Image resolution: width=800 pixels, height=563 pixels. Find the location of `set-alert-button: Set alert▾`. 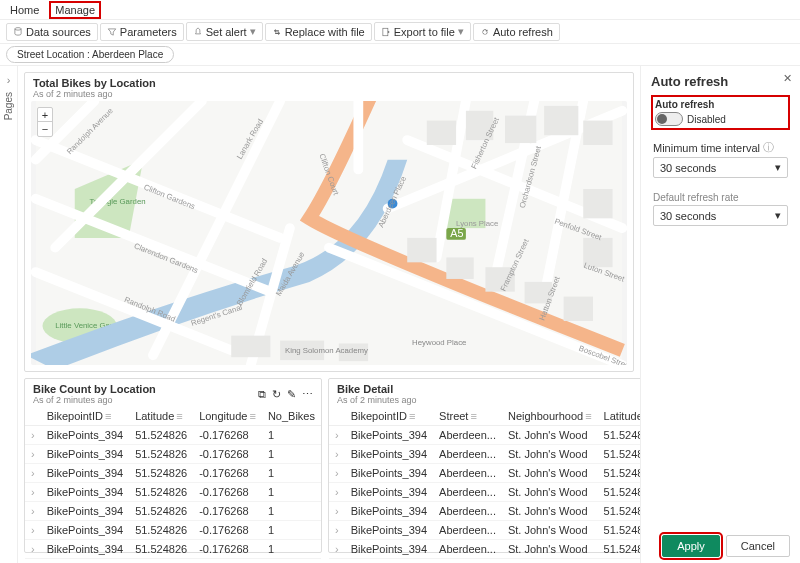

set-alert-button: Set alert▾ is located at coordinates (224, 32).